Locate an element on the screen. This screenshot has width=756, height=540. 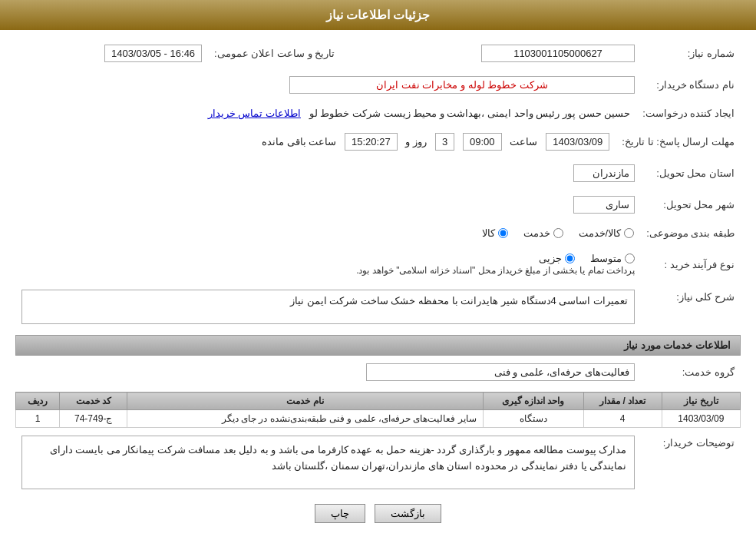
radio-khadamat-input is located at coordinates (559, 234).